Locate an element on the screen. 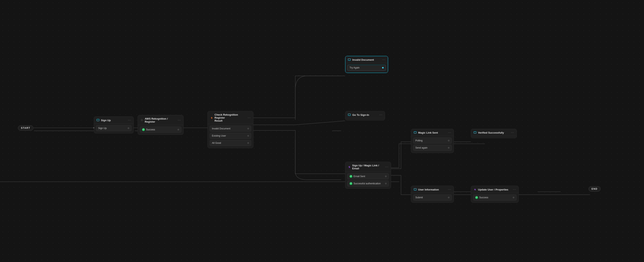 The image size is (644, 262). bolt-icon is located at coordinates (349, 167).